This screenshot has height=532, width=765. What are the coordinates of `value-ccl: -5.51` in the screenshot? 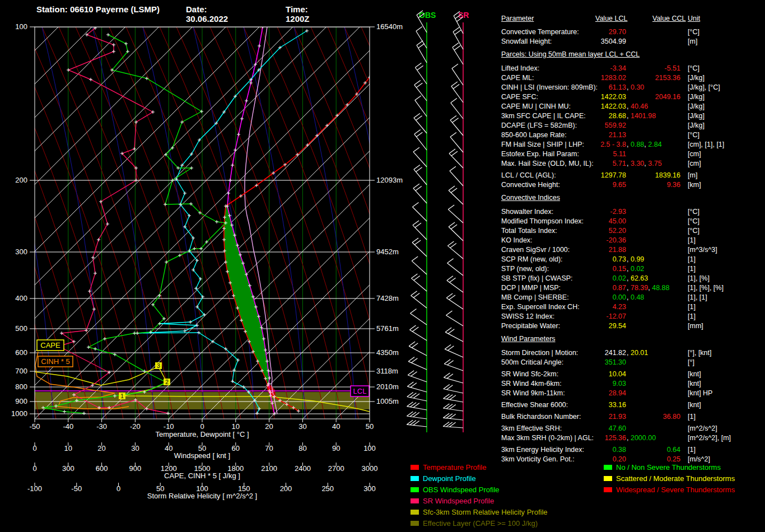 It's located at (654, 68).